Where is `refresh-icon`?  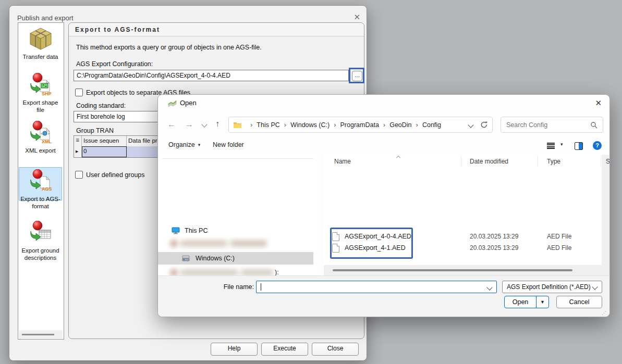
refresh-icon is located at coordinates (484, 125).